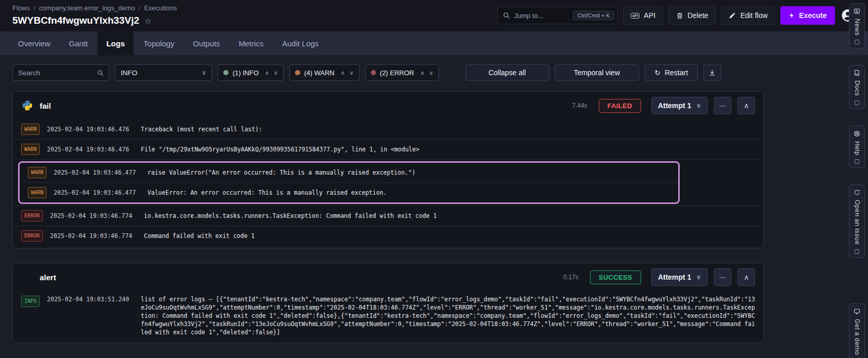  What do you see at coordinates (34, 43) in the screenshot?
I see `tab-overview: Overview` at bounding box center [34, 43].